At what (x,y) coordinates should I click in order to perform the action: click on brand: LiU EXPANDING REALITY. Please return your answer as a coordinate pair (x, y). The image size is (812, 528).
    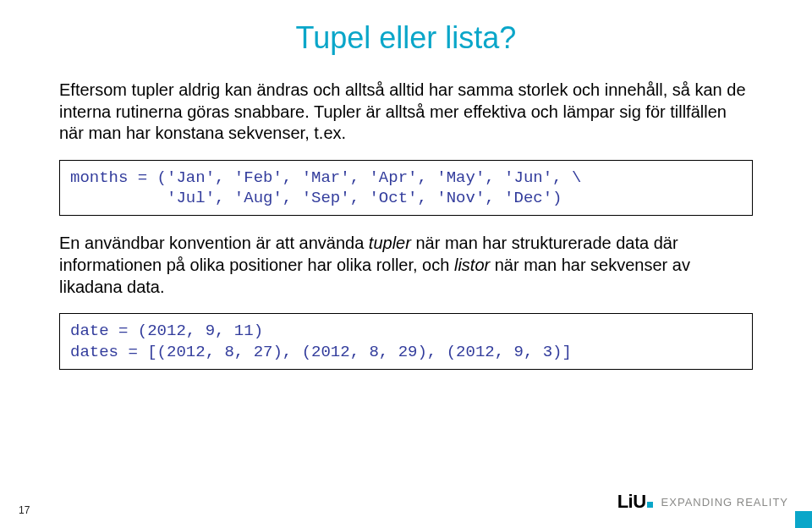
    Looking at the image, I should click on (703, 502).